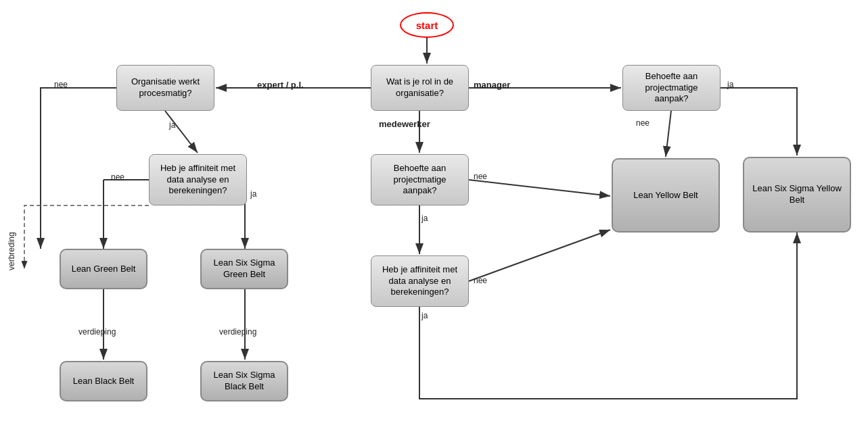  Describe the element at coordinates (427, 25) in the screenshot. I see `start-node: start` at that location.